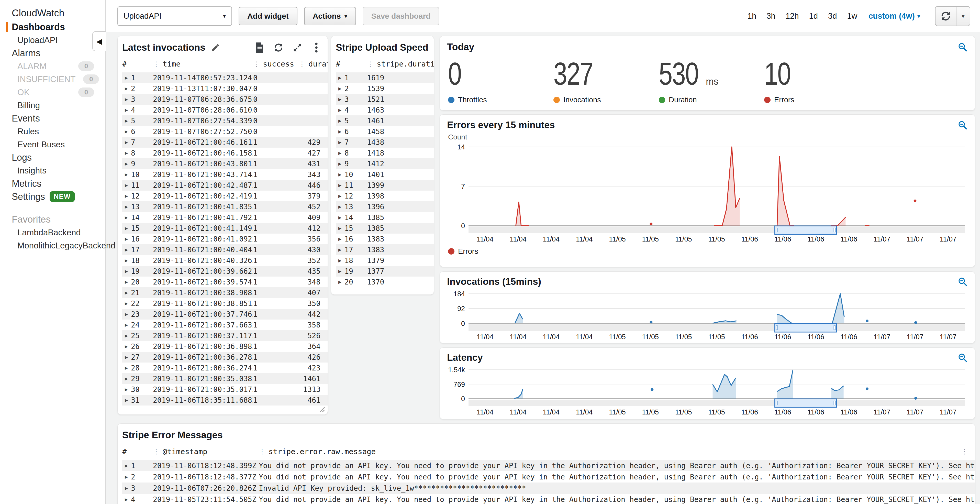  I want to click on invocation-row: ▶42019-11-07T06:28:06.610Z0, so click(225, 110).